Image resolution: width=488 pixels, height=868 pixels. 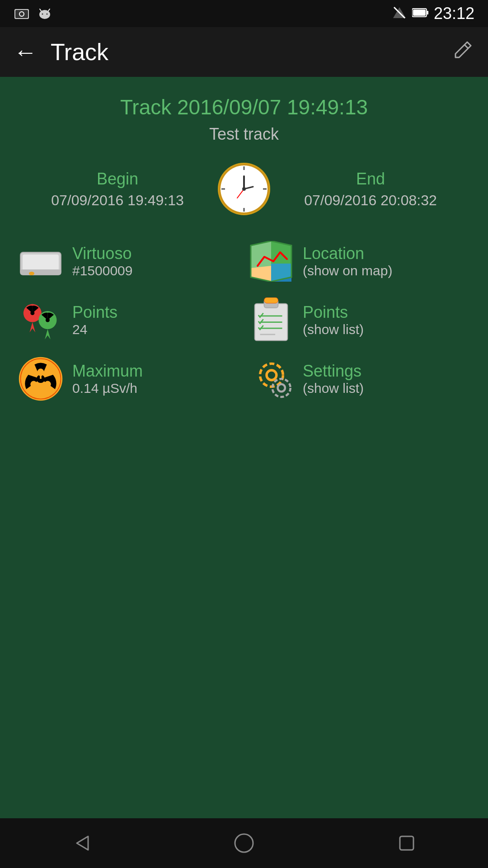 What do you see at coordinates (463, 52) in the screenshot?
I see `edit-button` at bounding box center [463, 52].